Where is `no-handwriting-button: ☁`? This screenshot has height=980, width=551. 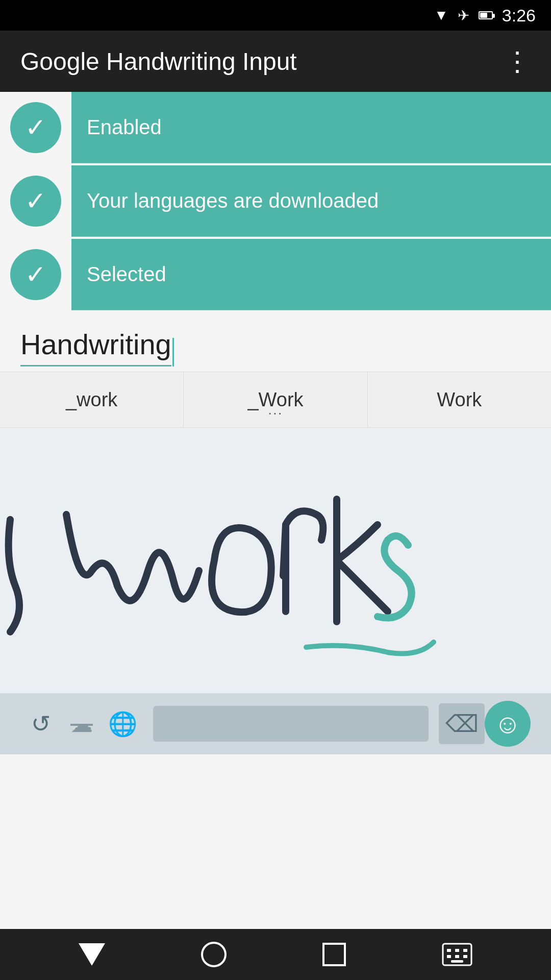 no-handwriting-button: ☁ is located at coordinates (82, 724).